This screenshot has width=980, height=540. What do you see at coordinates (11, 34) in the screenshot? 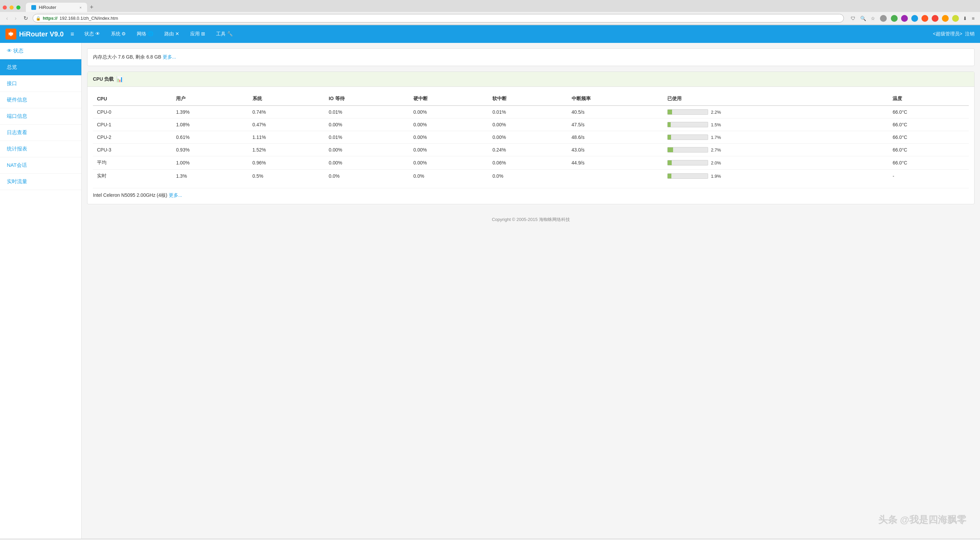
I see `logo-icon: 🕷` at bounding box center [11, 34].